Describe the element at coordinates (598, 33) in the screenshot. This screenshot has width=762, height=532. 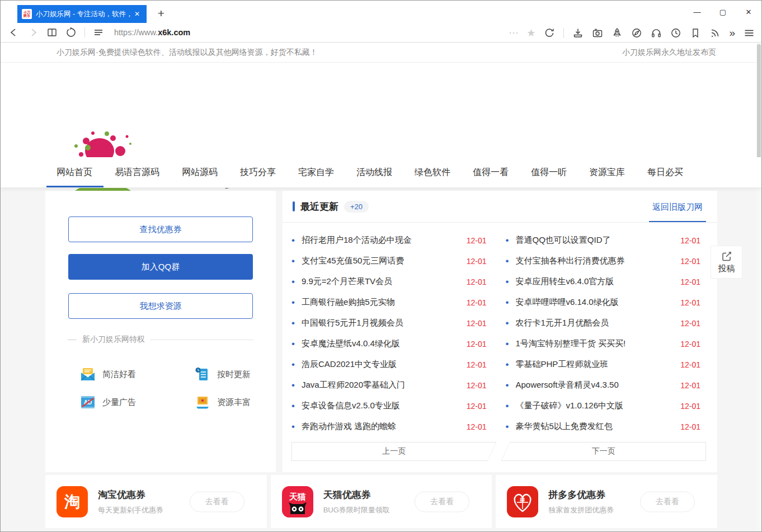
I see `screenshot-camera-icon` at that location.